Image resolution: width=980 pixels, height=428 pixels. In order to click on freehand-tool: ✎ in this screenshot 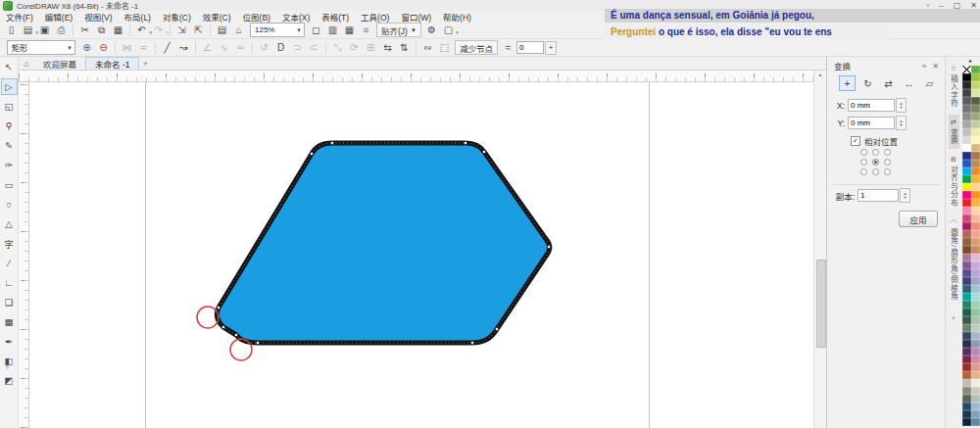, I will do `click(10, 145)`.